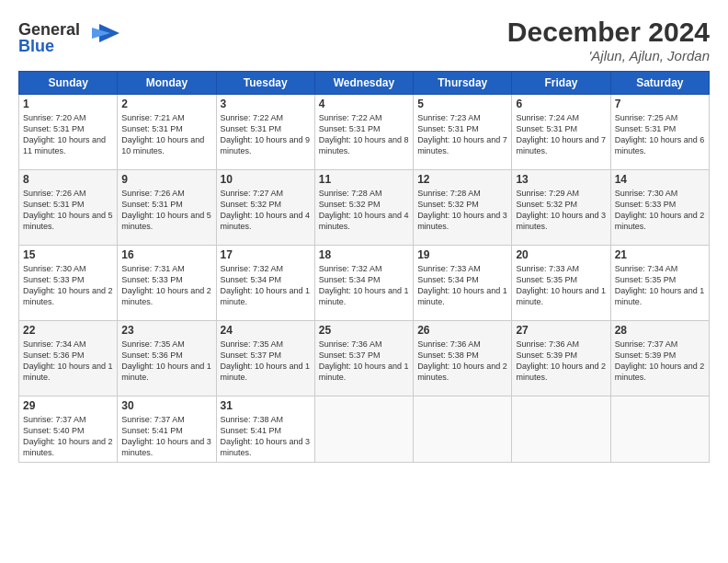  Describe the element at coordinates (462, 179) in the screenshot. I see `day-number: 12` at that location.